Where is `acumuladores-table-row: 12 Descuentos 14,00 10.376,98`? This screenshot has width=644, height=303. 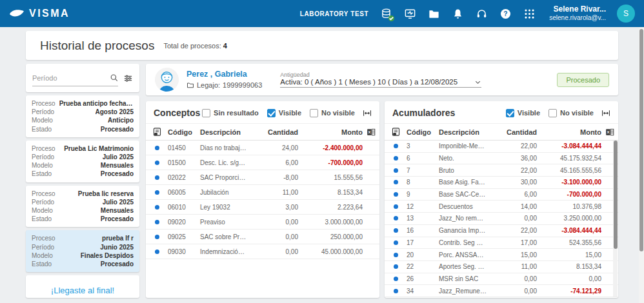
acumuladores-table-row: 12 Descuentos 14,00 10.376,98 is located at coordinates (501, 206).